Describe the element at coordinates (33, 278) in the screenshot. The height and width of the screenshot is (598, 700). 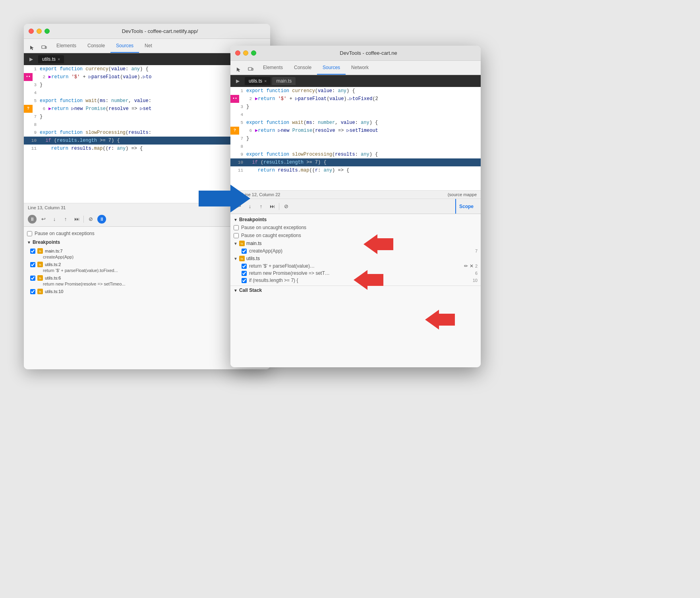
I see `bp-utils-ts-6-checkbox` at that location.